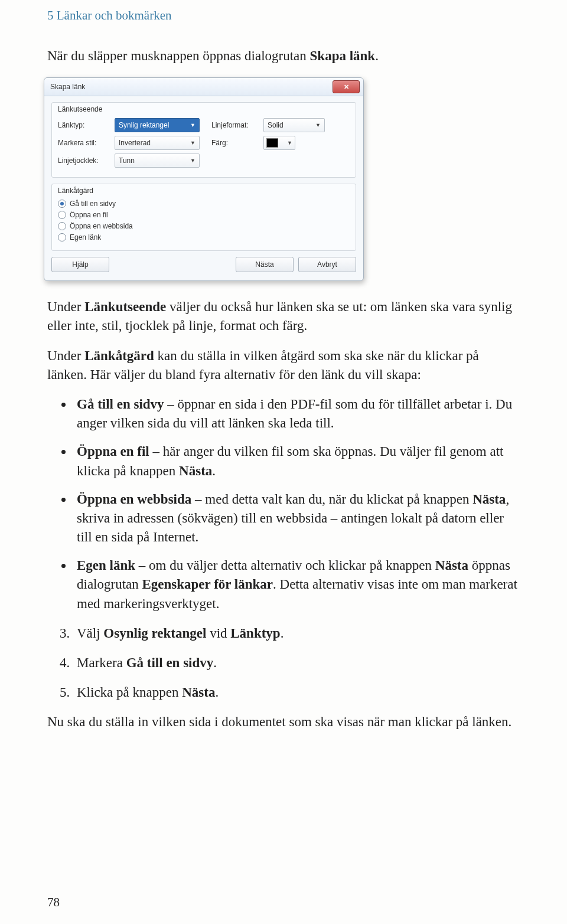  What do you see at coordinates (296, 414) in the screenshot?
I see `list-item: Gå till en sidvy – öppnar en sida i den …` at bounding box center [296, 414].